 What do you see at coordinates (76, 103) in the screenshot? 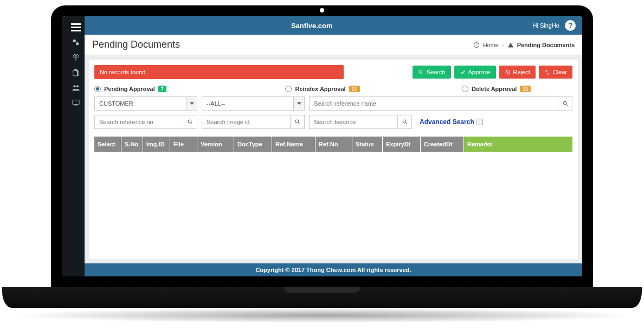
I see `monitor-icon` at bounding box center [76, 103].